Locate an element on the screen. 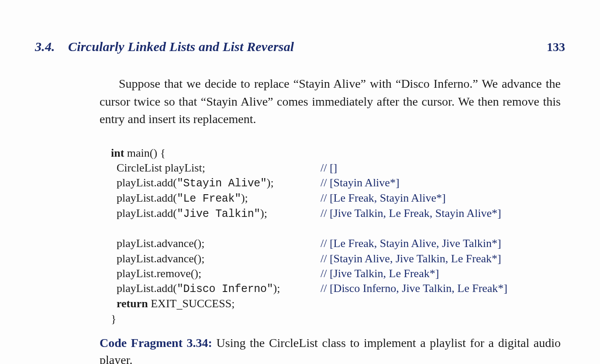 Image resolution: width=600 pixels, height=364 pixels. code-line-4: playList.add("Jive Talkin");// [Jive Tal… is located at coordinates (338, 214).